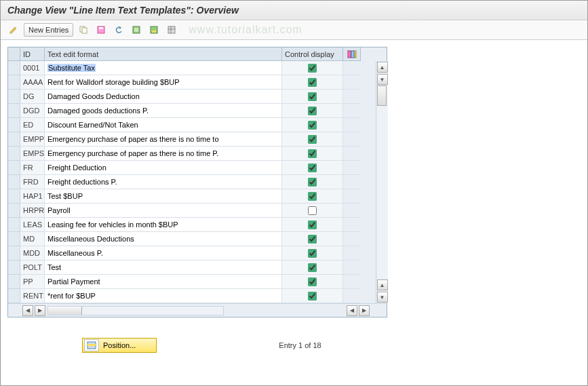 The width and height of the screenshot is (588, 386). What do you see at coordinates (163, 197) in the screenshot?
I see `cell-text: Test $BUP` at bounding box center [163, 197].